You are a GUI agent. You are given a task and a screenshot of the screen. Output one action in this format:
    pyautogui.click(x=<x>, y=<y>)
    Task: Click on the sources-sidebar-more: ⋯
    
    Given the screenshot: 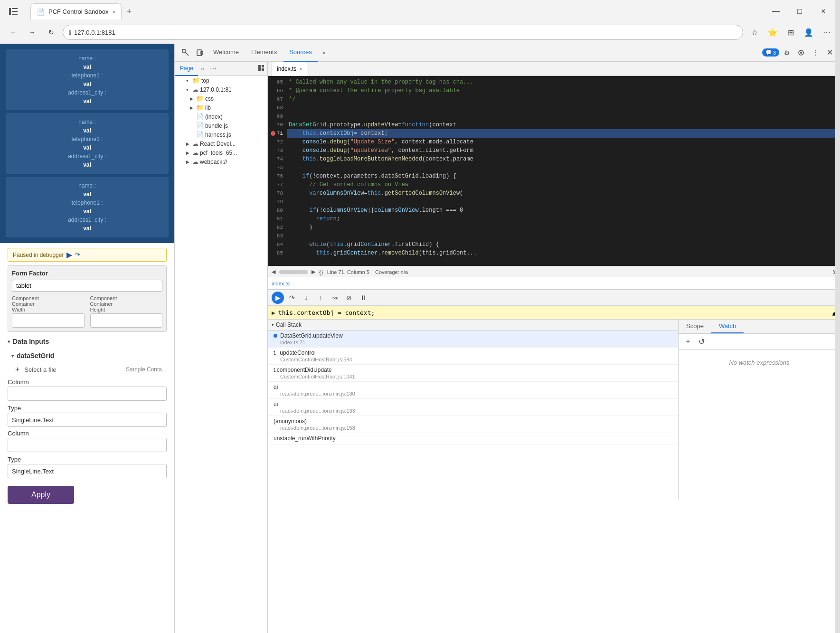 What is the action you would take?
    pyautogui.click(x=213, y=69)
    